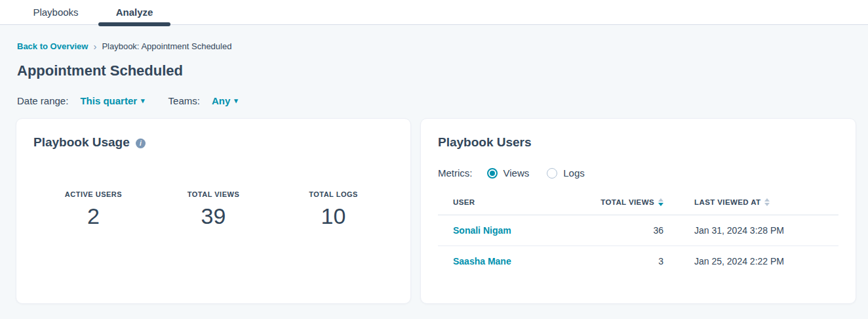  Describe the element at coordinates (509, 173) in the screenshot. I see `metric-option-views: Views` at that location.